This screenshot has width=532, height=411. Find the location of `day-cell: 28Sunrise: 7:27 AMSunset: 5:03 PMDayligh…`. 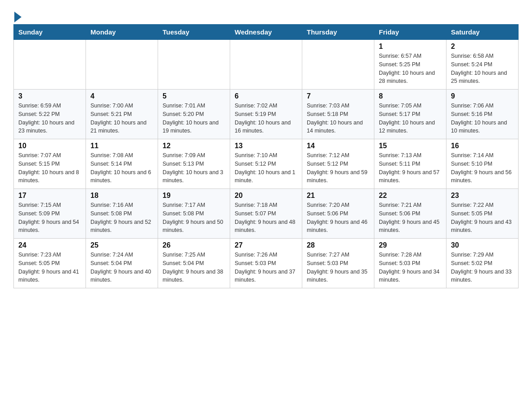

day-cell: 28Sunrise: 7:27 AMSunset: 5:03 PMDayligh… is located at coordinates (339, 263).